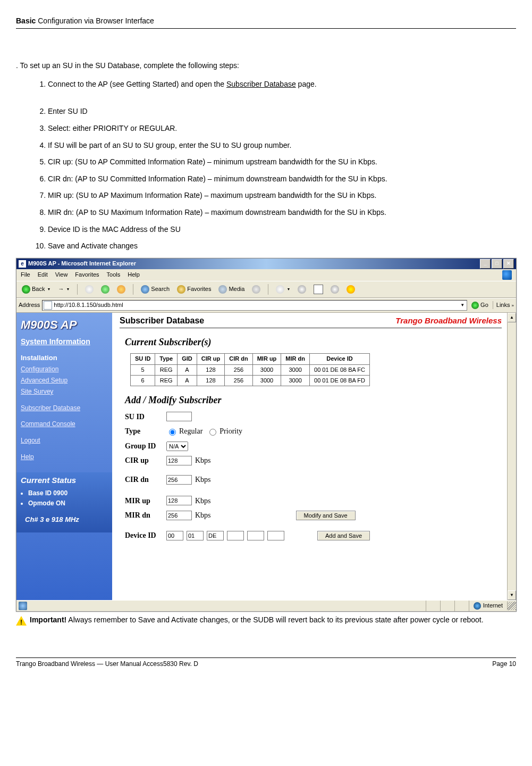  I want to click on intro-text: . To set up an SU in the SU Database, co…, so click(266, 66).